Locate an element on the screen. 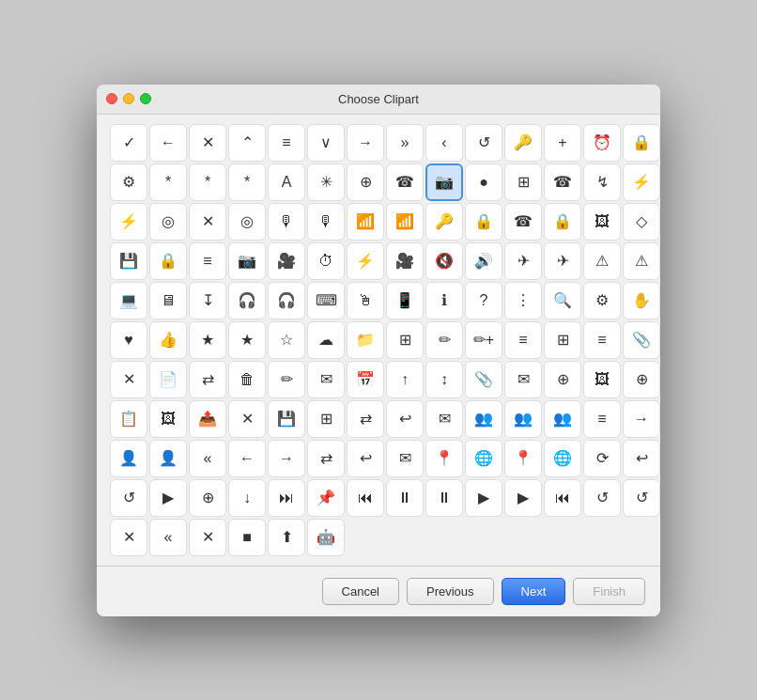 The height and width of the screenshot is (700, 757). icon-cell: ⏭ is located at coordinates (286, 498).